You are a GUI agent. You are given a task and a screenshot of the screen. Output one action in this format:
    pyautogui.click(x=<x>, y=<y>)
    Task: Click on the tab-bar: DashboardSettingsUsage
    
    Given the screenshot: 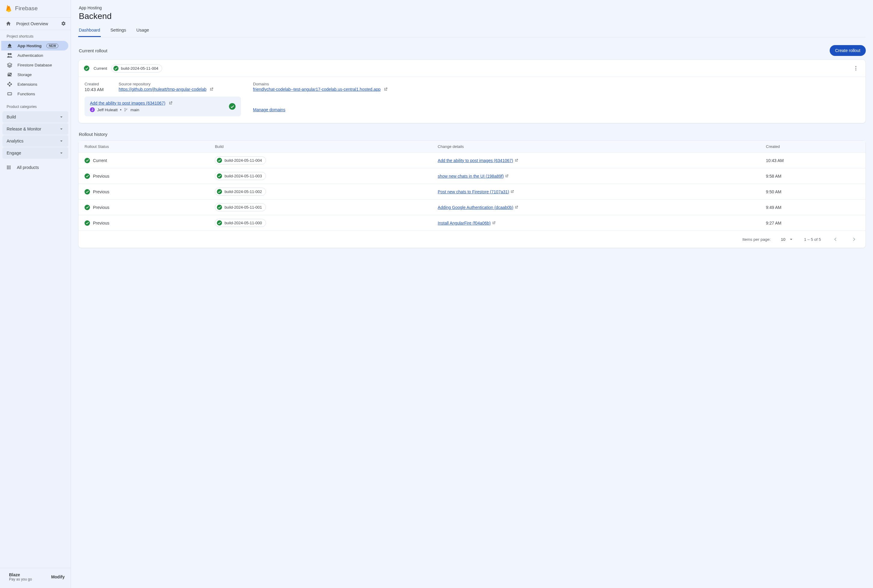 What is the action you would take?
    pyautogui.click(x=472, y=31)
    